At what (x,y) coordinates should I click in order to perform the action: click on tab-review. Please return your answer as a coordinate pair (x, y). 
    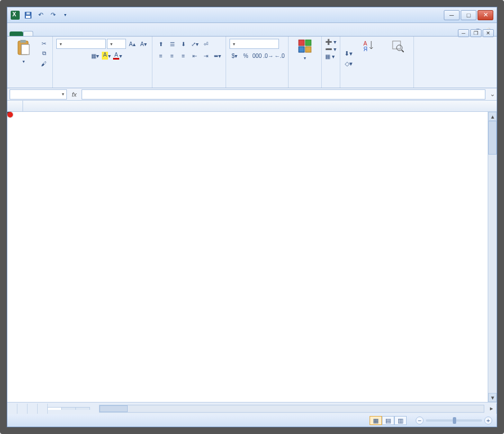
    Looking at the image, I should click on (79, 34).